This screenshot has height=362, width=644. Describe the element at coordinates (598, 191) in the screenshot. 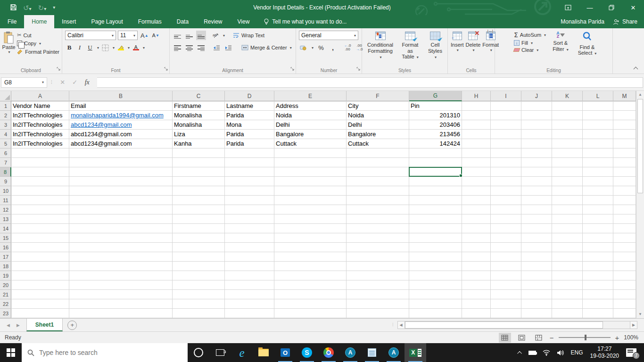

I see `cell-L10` at that location.